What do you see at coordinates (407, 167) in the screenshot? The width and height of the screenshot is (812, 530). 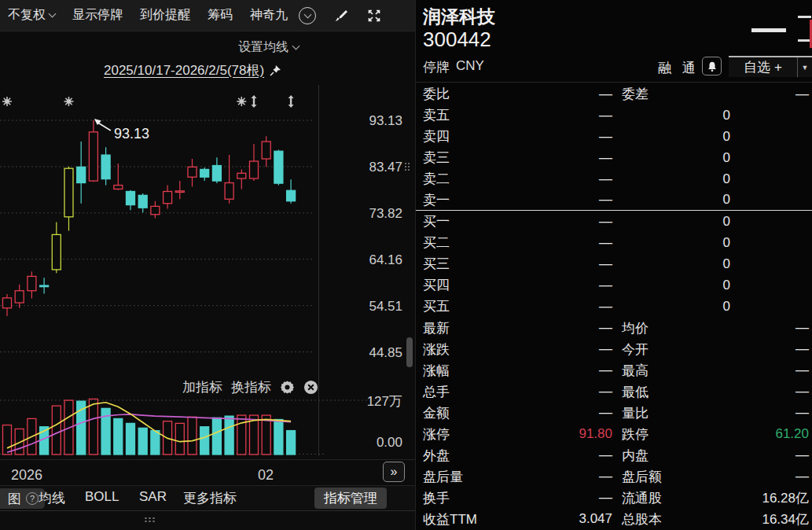 I see `axis-drag-handle` at bounding box center [407, 167].